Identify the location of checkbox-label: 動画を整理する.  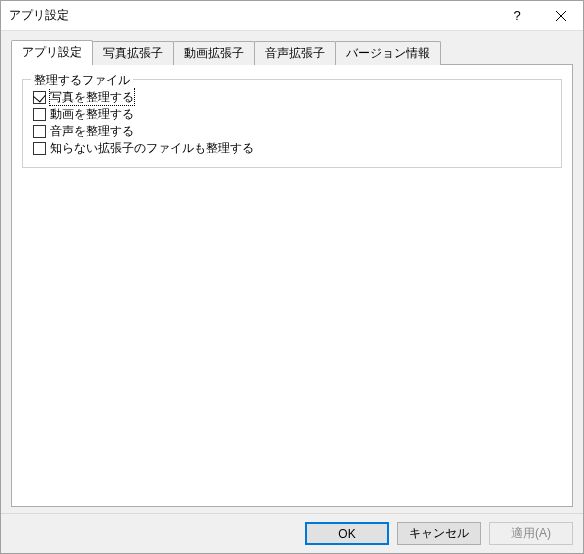
(92, 114).